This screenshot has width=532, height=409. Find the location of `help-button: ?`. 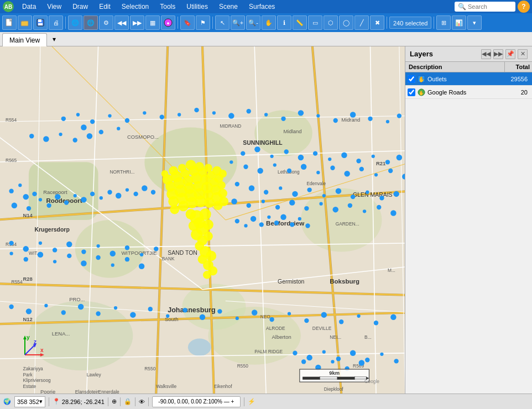

help-button: ? is located at coordinates (524, 7).